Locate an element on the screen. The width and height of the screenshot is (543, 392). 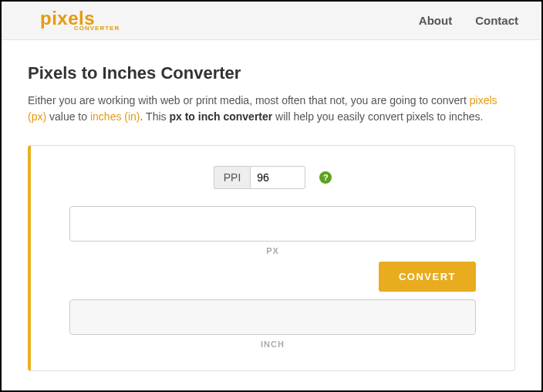
inches-link: inches (in) is located at coordinates (116, 117).